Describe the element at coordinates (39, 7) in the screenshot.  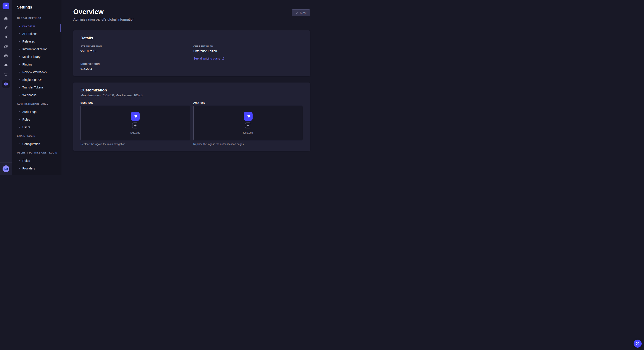
I see `subnav-title: Settings` at that location.